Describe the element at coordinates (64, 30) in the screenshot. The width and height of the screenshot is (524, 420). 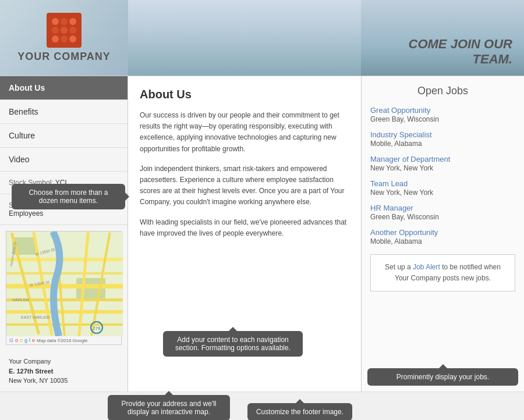
I see `company-logo-icon` at that location.